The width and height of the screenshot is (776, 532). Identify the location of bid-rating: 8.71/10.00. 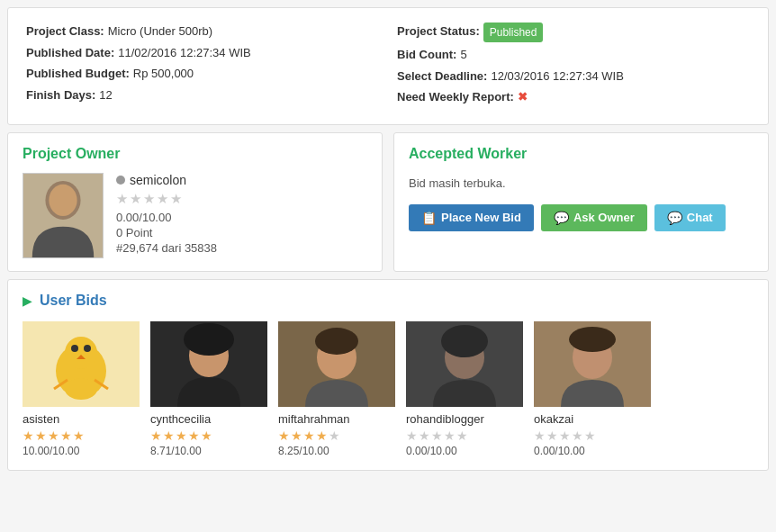
(176, 451).